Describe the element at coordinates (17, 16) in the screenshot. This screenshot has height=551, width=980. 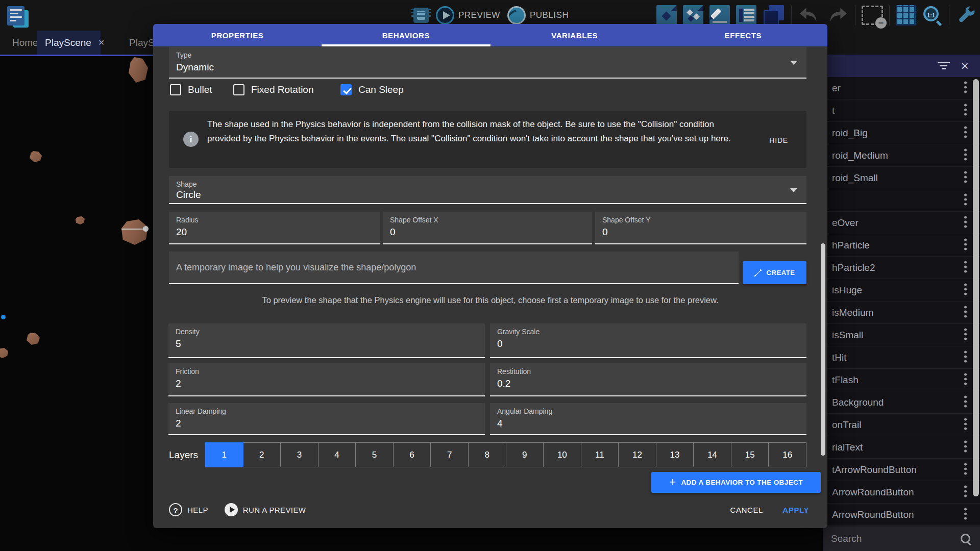
I see `project-manager-icon` at that location.